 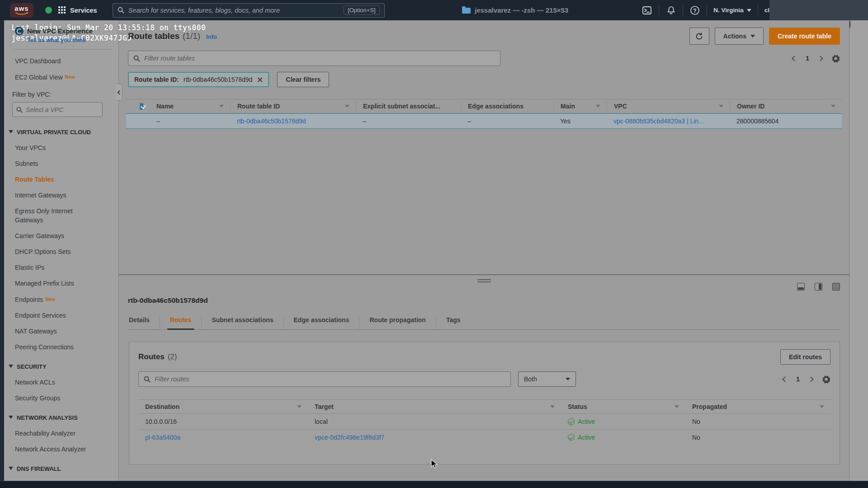 I want to click on sidebar-item-nat-gateways: NAT Gateways, so click(x=64, y=331).